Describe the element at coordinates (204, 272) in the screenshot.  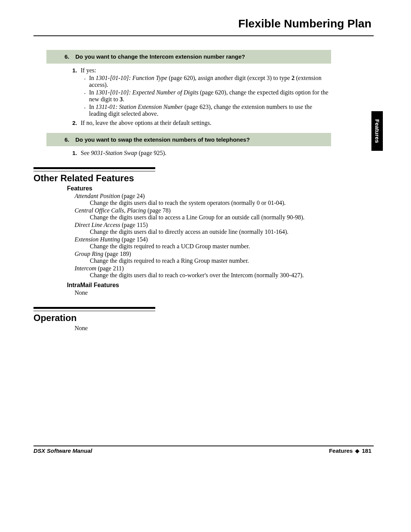
I see `feature-item: Intercom (page 211) Change the digits us…` at that location.